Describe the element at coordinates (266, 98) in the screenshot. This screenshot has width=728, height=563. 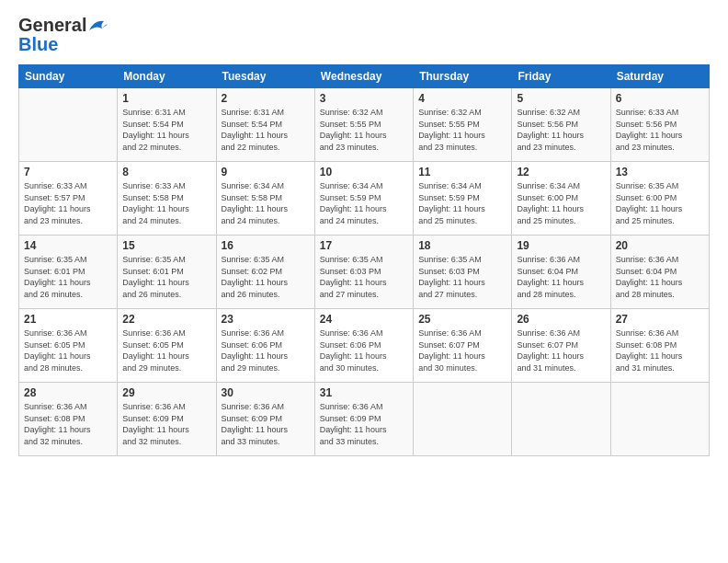
I see `day-number: 2` at that location.